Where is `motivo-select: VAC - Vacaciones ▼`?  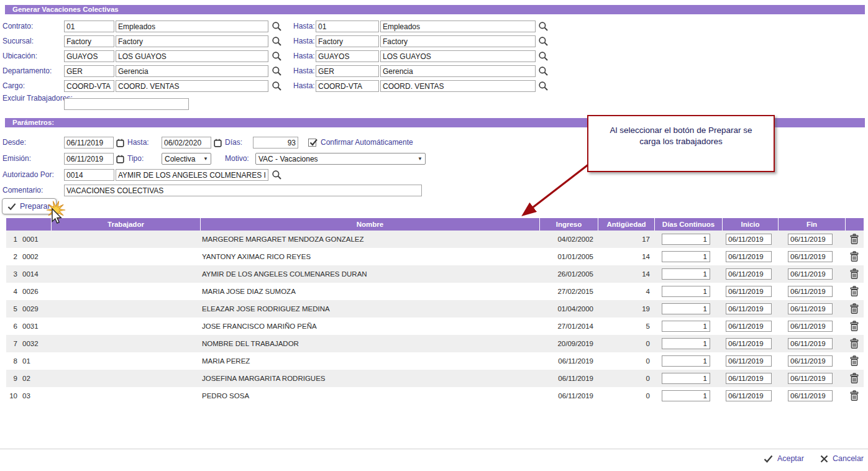
motivo-select: VAC - Vacaciones ▼ is located at coordinates (340, 159).